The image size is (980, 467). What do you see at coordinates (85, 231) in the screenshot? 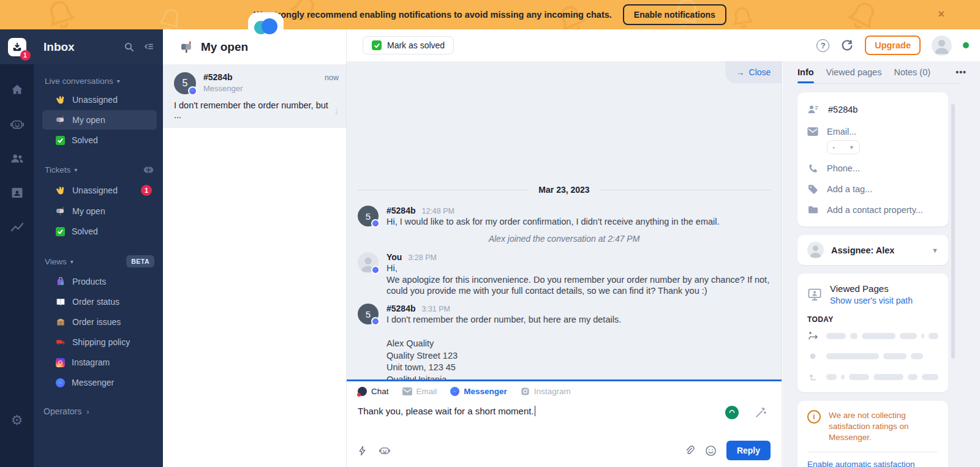
I see `sidebar-item-label: Solved` at bounding box center [85, 231].